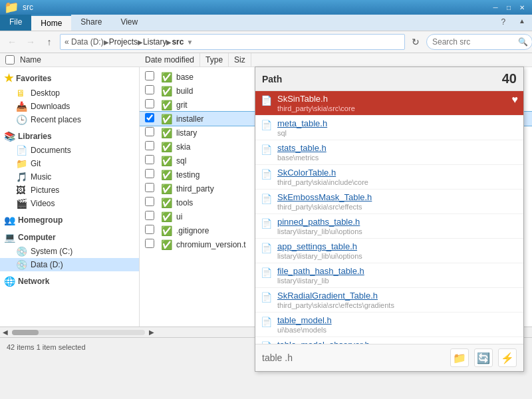  What do you see at coordinates (91, 23) in the screenshot?
I see `tab-share: Share` at bounding box center [91, 23].